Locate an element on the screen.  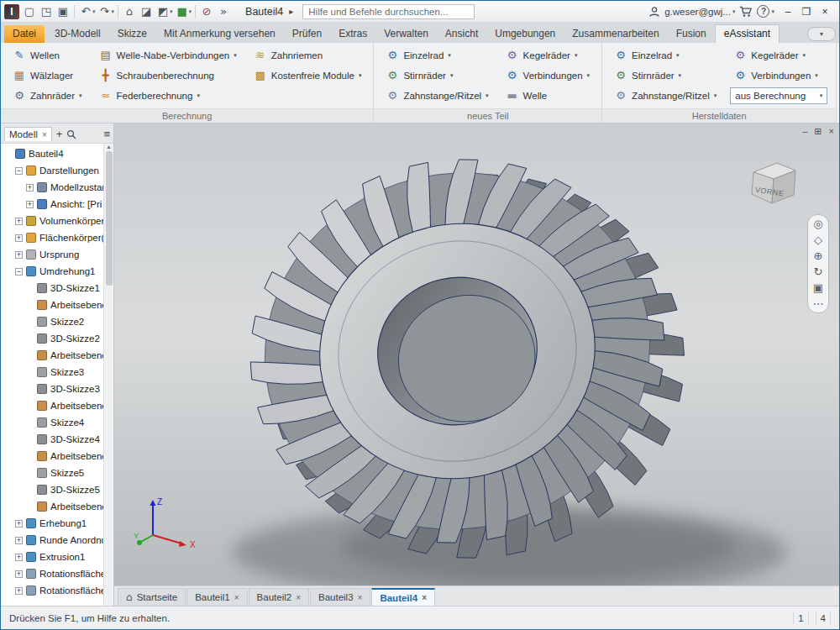
restore-button: ❐ is located at coordinates (806, 12).